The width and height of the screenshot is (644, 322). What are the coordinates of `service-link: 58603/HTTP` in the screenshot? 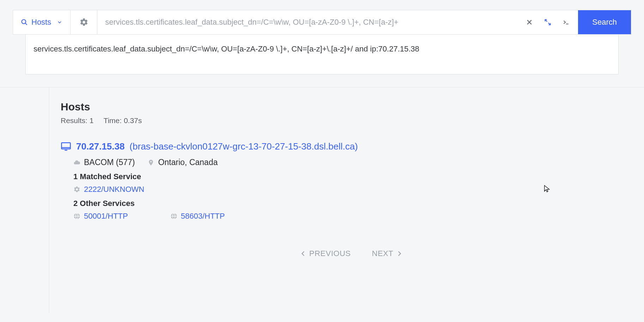 It's located at (198, 216).